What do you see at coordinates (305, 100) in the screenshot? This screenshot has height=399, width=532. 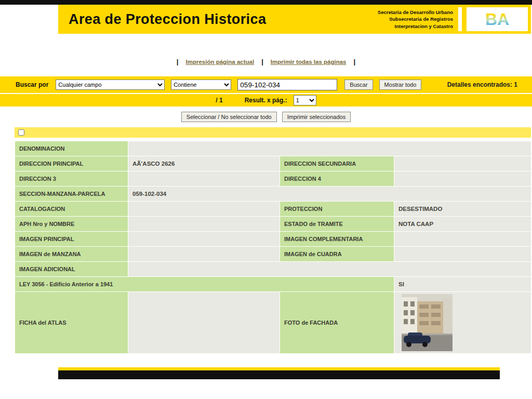 I see `per-page-select: 1` at bounding box center [305, 100].